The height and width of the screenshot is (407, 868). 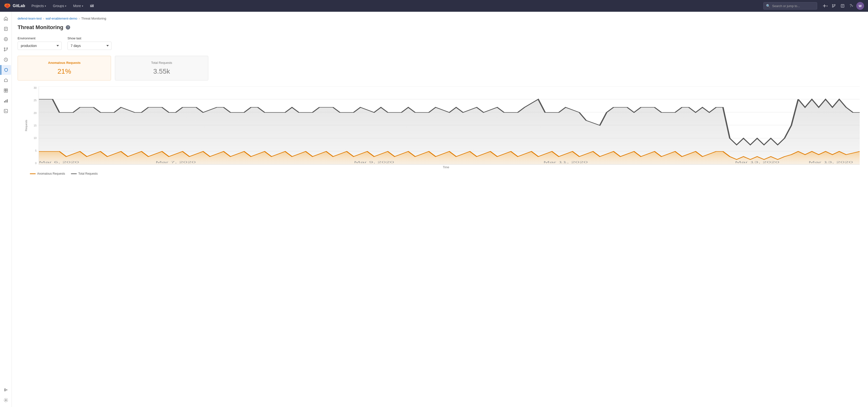 What do you see at coordinates (851, 6) in the screenshot?
I see `help-button: ? ▾` at bounding box center [851, 6].